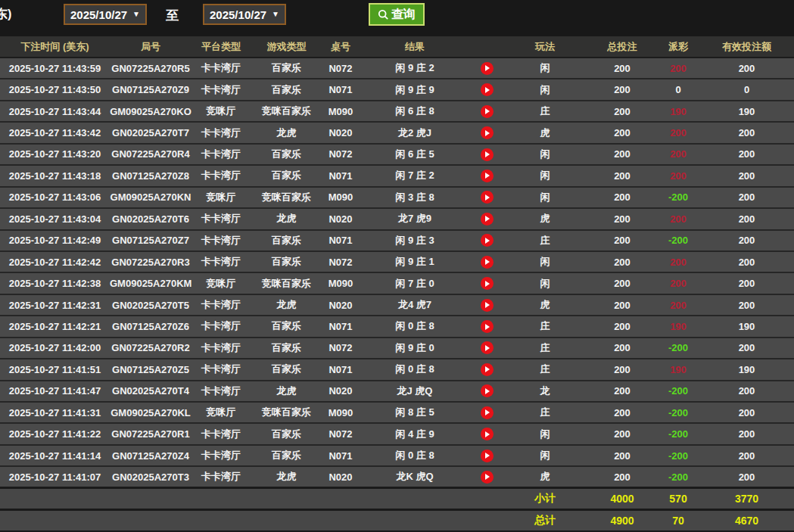  What do you see at coordinates (54, 219) in the screenshot?
I see `bet-time-cell: 2025-10-27 11:43:04` at bounding box center [54, 219].